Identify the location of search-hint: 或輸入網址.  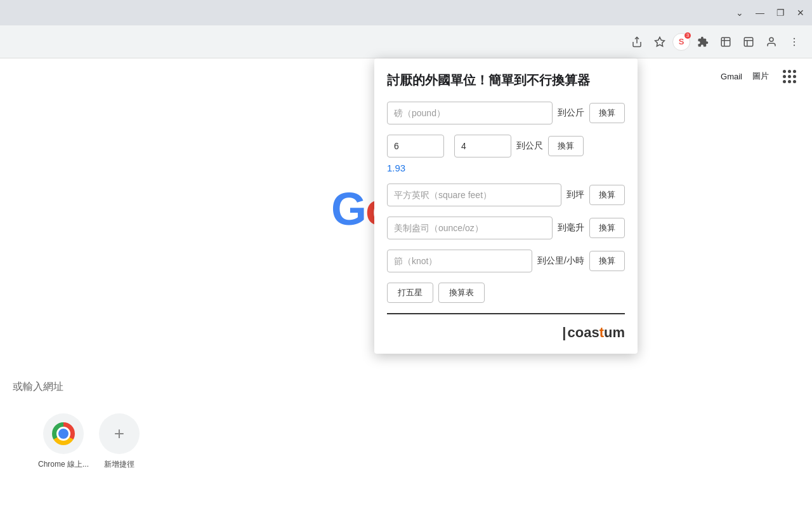
(38, 387).